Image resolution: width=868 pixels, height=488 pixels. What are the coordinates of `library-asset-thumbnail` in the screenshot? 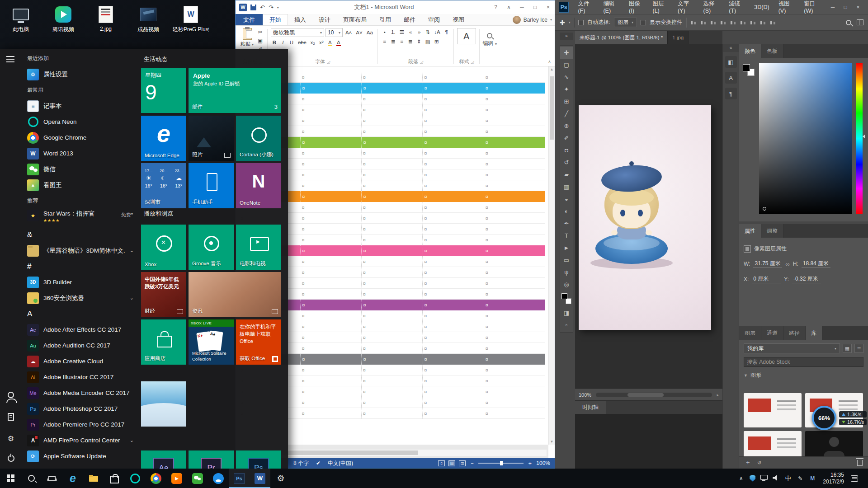 It's located at (834, 444).